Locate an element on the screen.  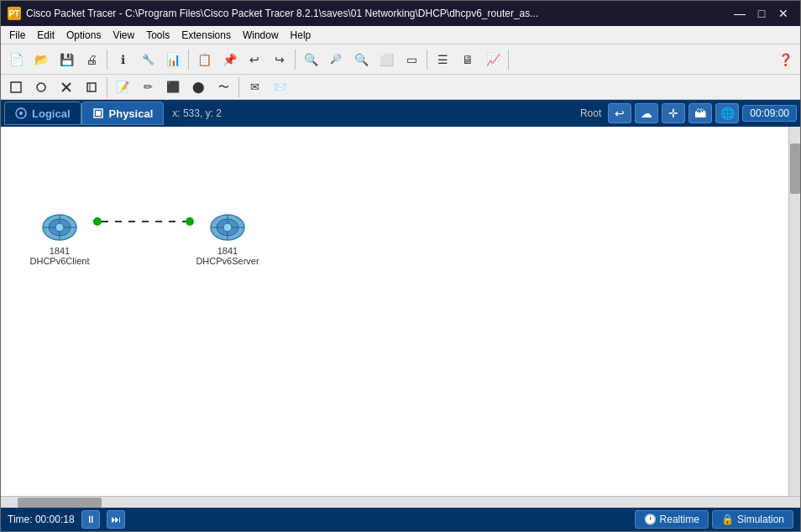
console-button: 🖥 is located at coordinates (468, 60).